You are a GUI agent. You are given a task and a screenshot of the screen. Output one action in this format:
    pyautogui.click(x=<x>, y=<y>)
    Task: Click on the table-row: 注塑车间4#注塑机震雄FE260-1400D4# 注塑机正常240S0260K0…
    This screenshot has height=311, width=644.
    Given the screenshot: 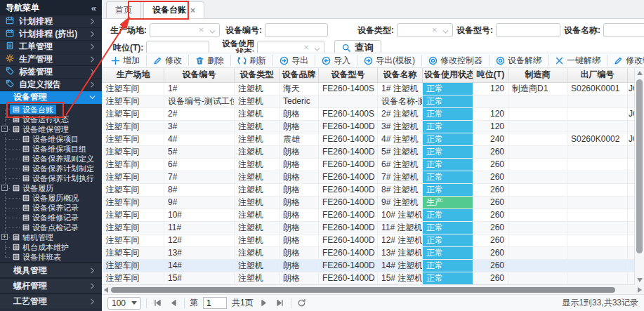 What is the action you would take?
    pyautogui.click(x=369, y=139)
    